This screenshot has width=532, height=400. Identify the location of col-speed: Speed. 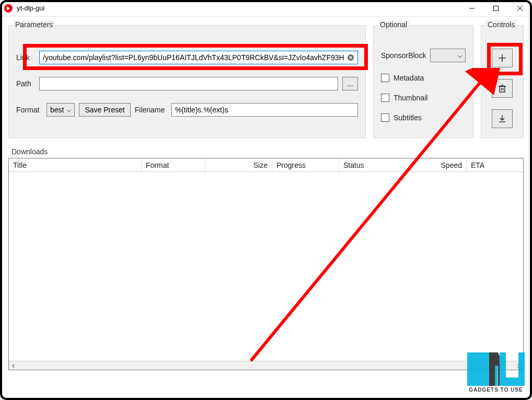
(438, 165).